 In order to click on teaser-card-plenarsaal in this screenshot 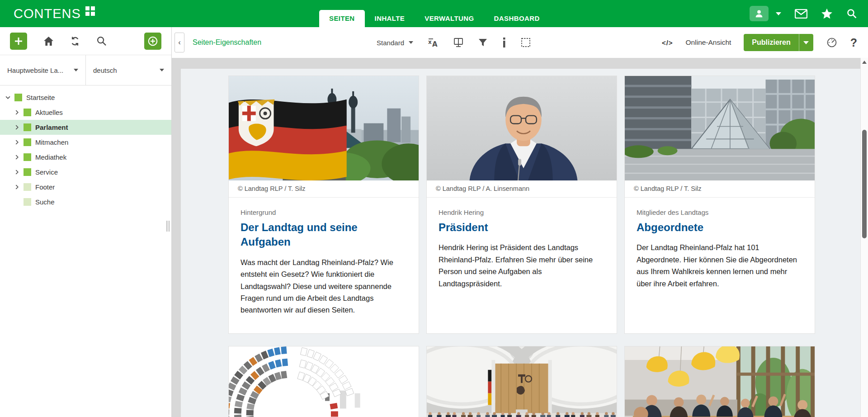, I will do `click(522, 382)`.